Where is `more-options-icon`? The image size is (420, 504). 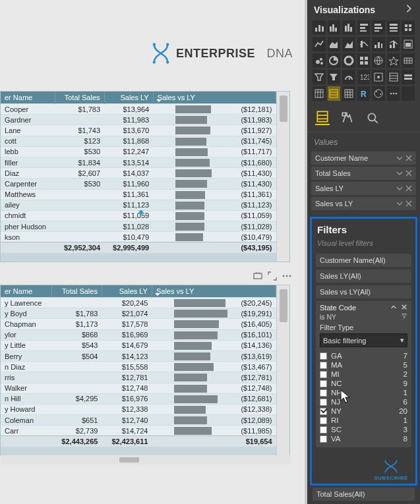 more-options-icon is located at coordinates (287, 278).